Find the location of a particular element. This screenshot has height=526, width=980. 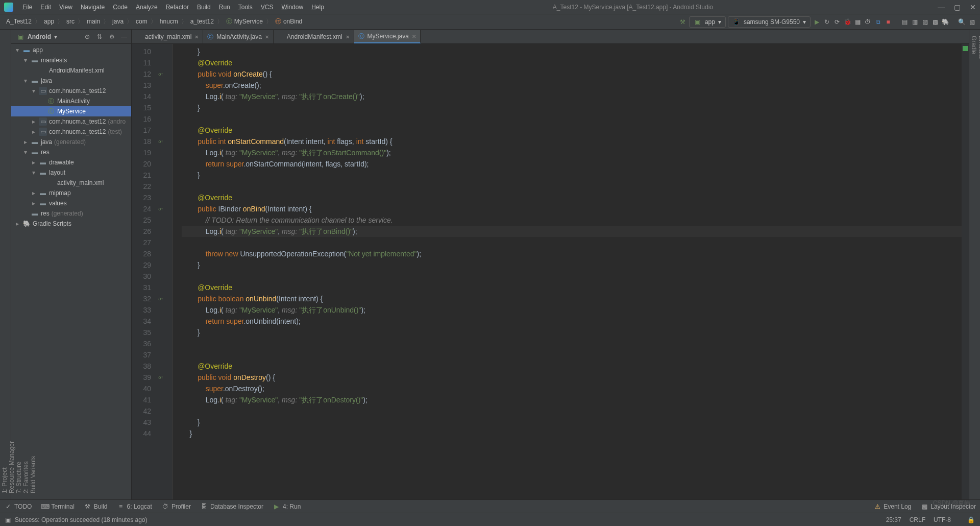

bottom-tool-todo: ✓TODO is located at coordinates (18, 507).